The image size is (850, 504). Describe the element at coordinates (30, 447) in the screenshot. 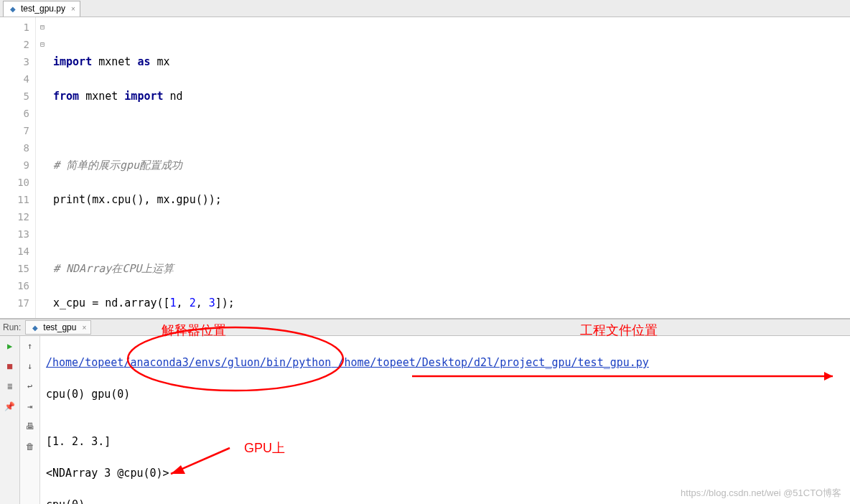

I see `trash-icon: 🗑` at that location.